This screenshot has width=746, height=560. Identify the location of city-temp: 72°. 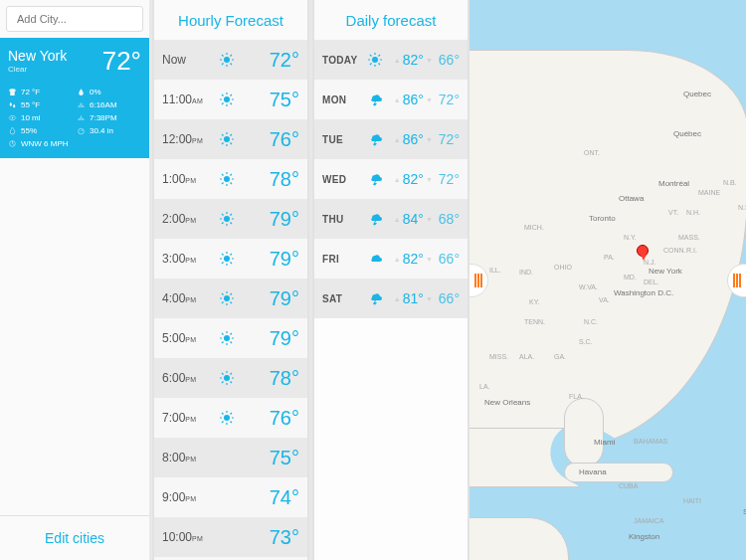
(121, 61).